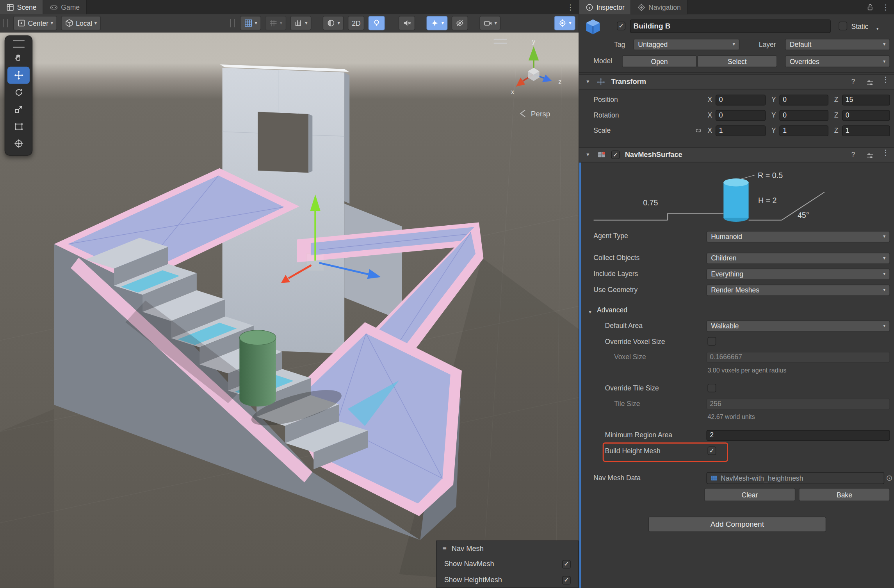  What do you see at coordinates (19, 93) in the screenshot?
I see `rotate-tool-button` at bounding box center [19, 93].